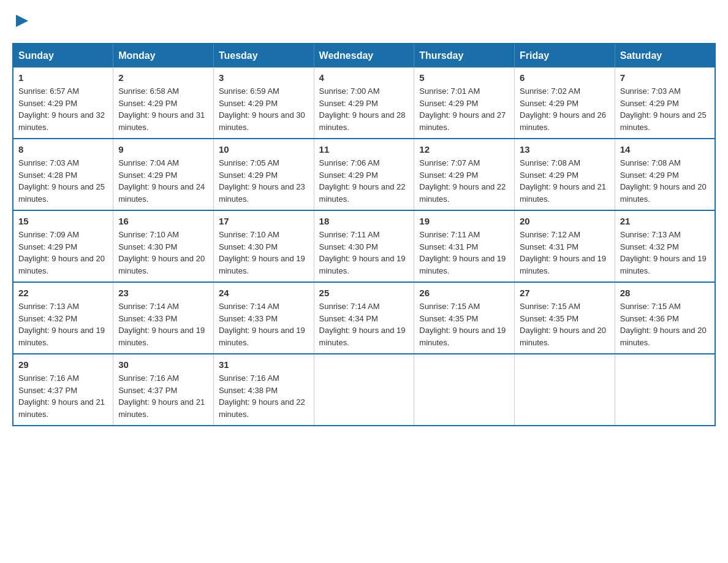 Image resolution: width=728 pixels, height=563 pixels. Describe the element at coordinates (162, 408) in the screenshot. I see `daylight-label: Daylight: 9 hours and 21 minutes.` at that location.